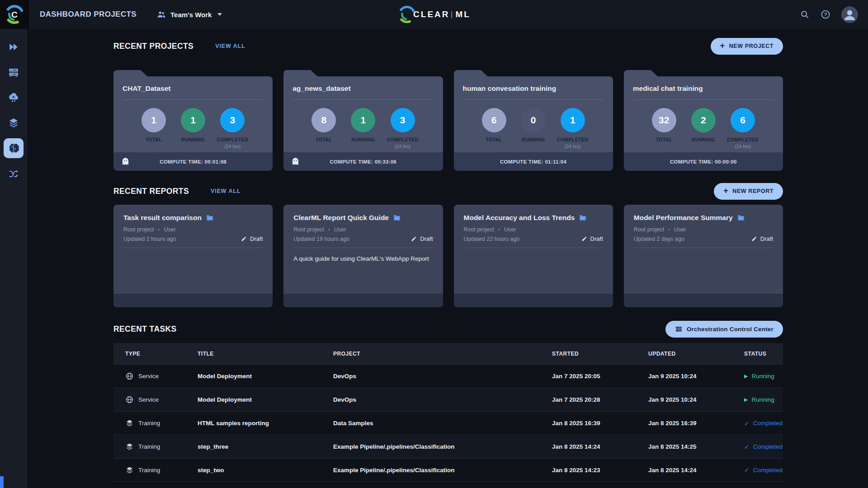 Image resolution: width=868 pixels, height=488 pixels. What do you see at coordinates (14, 14) in the screenshot?
I see `svg-text: C` at bounding box center [14, 14].